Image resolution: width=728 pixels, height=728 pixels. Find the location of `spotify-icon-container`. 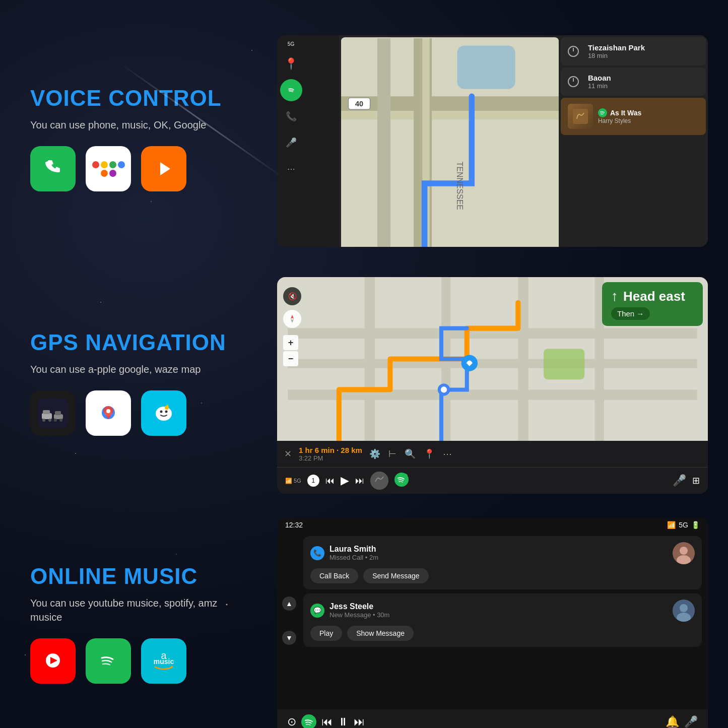

spotify-icon-container is located at coordinates (402, 481).